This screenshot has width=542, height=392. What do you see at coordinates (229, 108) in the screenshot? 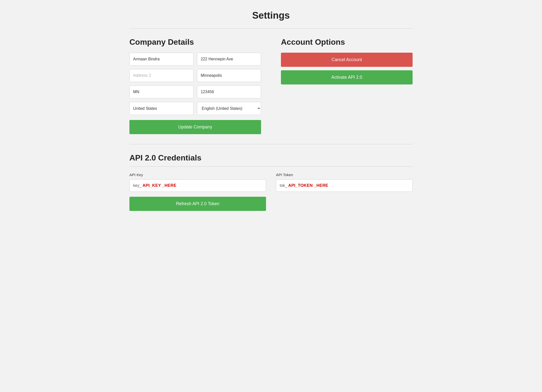
I see `locale-select: English (United States) English (UK) Spa…` at bounding box center [229, 108].